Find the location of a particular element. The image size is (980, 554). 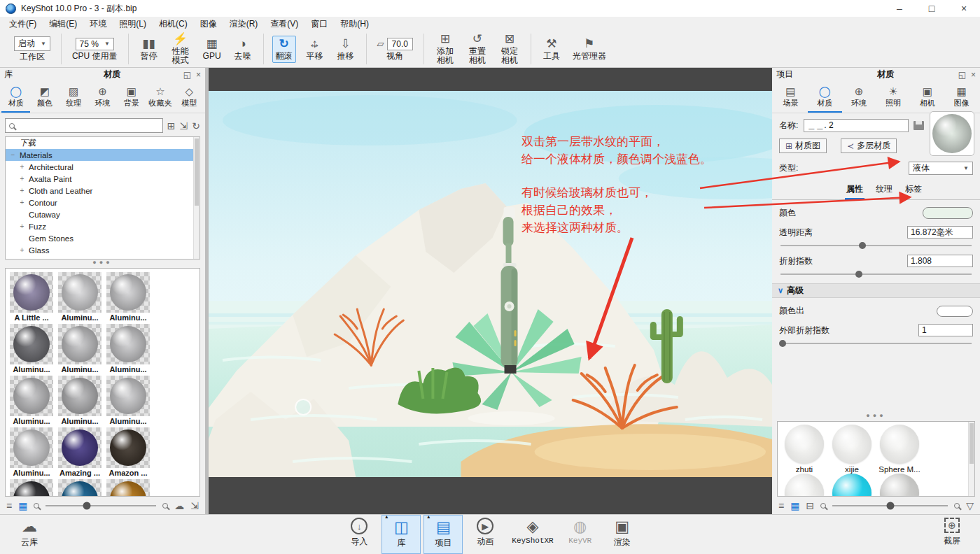

refraction-index-slider is located at coordinates (876, 274).